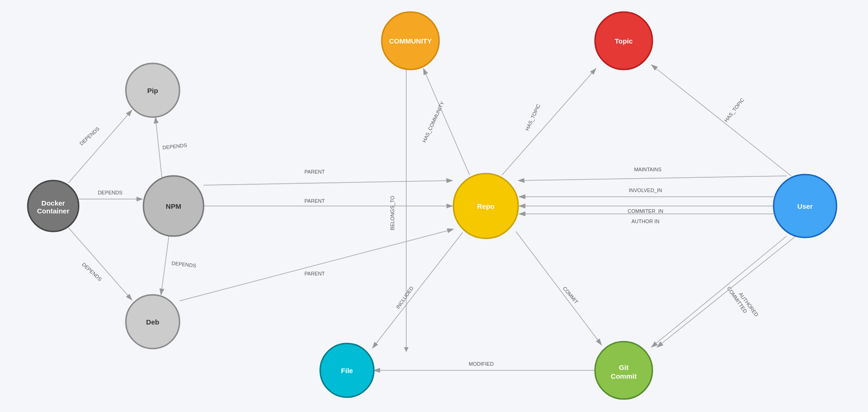  What do you see at coordinates (315, 274) in the screenshot?
I see `edge-label-deb-repo: PARENT` at bounding box center [315, 274].